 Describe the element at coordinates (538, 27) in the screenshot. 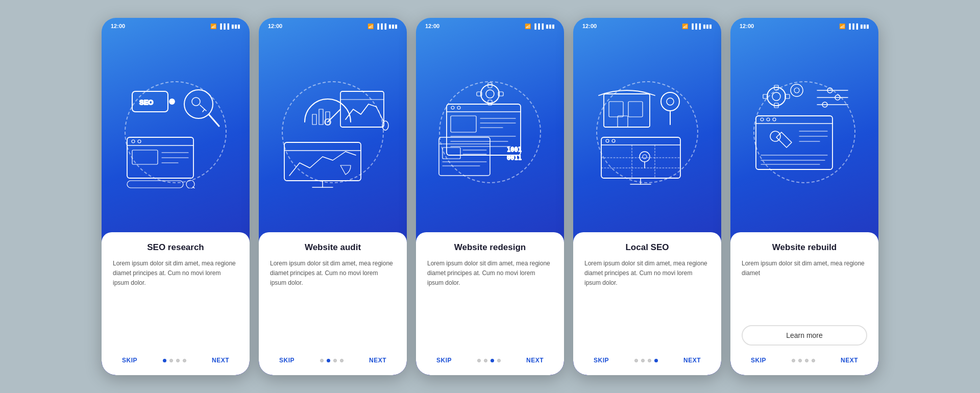

I see `signal-icon-3: ▐▐▐` at that location.